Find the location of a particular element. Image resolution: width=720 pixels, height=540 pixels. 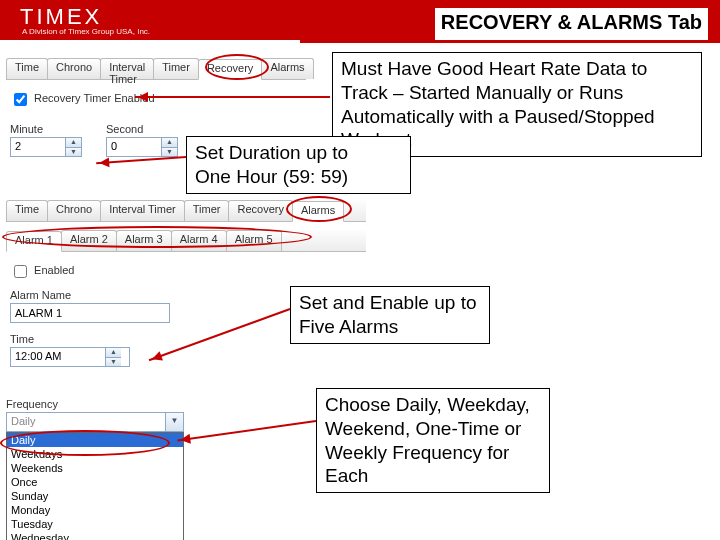

frequency-toggle: ▼ is located at coordinates (174, 422).